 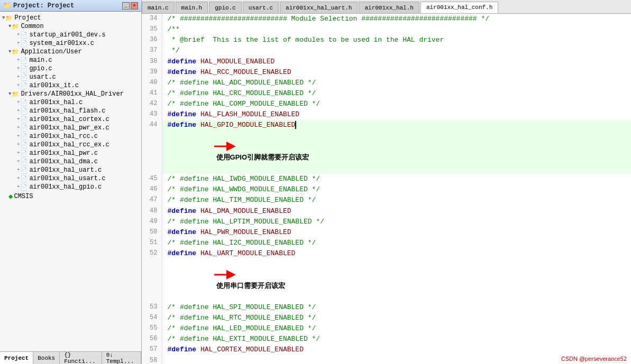 What do you see at coordinates (397, 275) in the screenshot?
I see `line-code: #define HAL_UART_MODULE_ENABLED 使用串口需要开启…` at bounding box center [397, 275].